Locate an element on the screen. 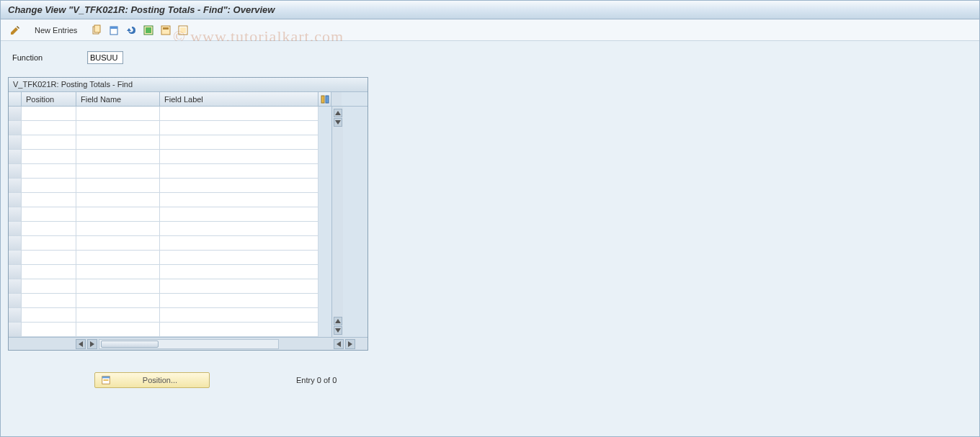  scroll-left2-icon is located at coordinates (339, 344).